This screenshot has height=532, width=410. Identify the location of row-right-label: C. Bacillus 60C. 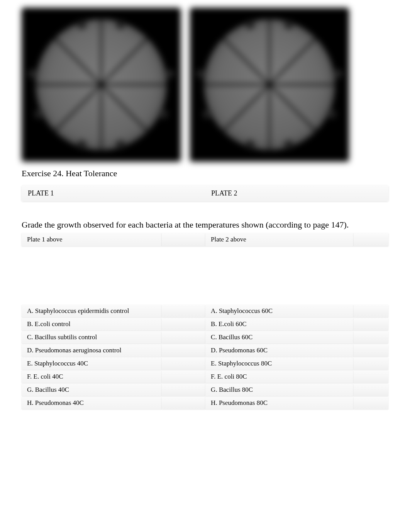
(280, 337).